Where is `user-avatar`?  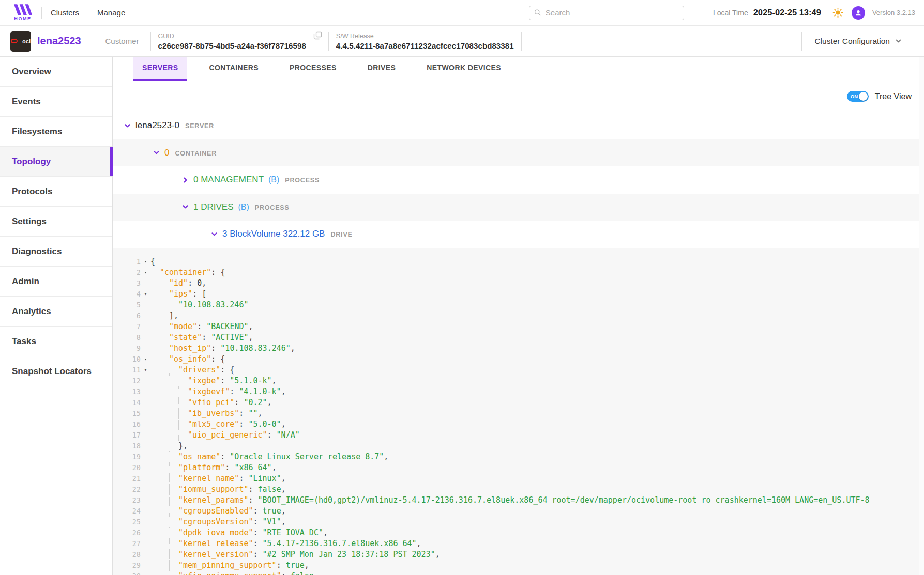
user-avatar is located at coordinates (858, 13).